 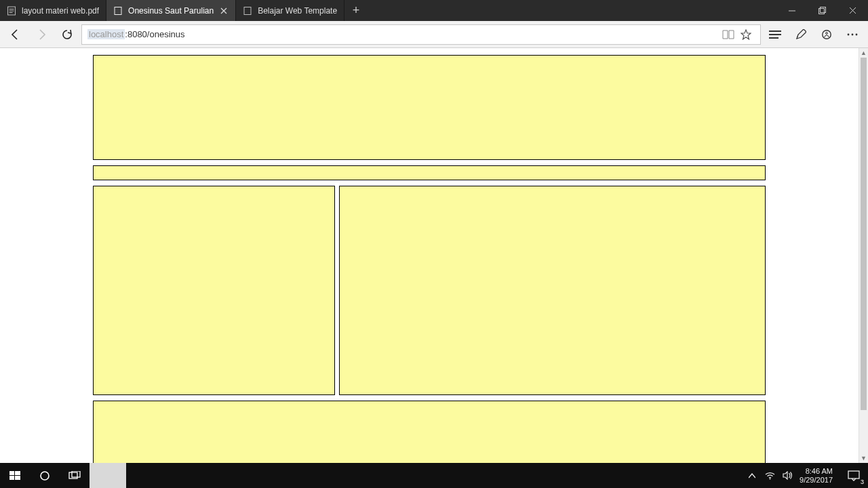 What do you see at coordinates (155, 34) in the screenshot?
I see `url-path: :8080/onesinus` at bounding box center [155, 34].